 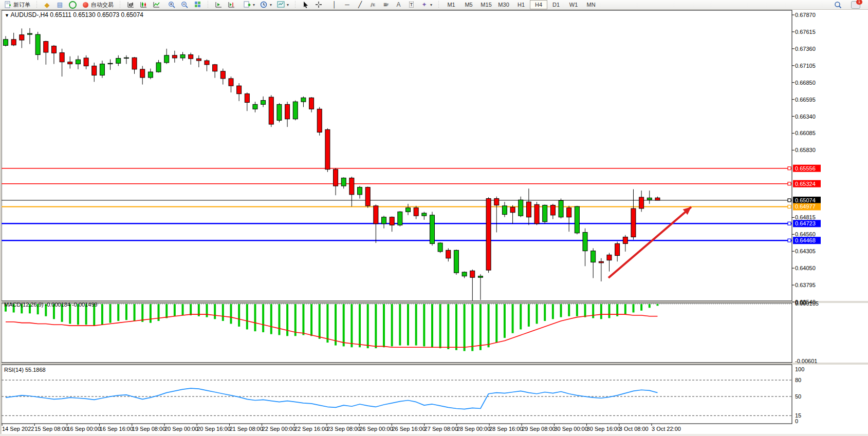 What do you see at coordinates (83, 429) in the screenshot?
I see `time-axis-label: 16 Sep 00:00` at bounding box center [83, 429].